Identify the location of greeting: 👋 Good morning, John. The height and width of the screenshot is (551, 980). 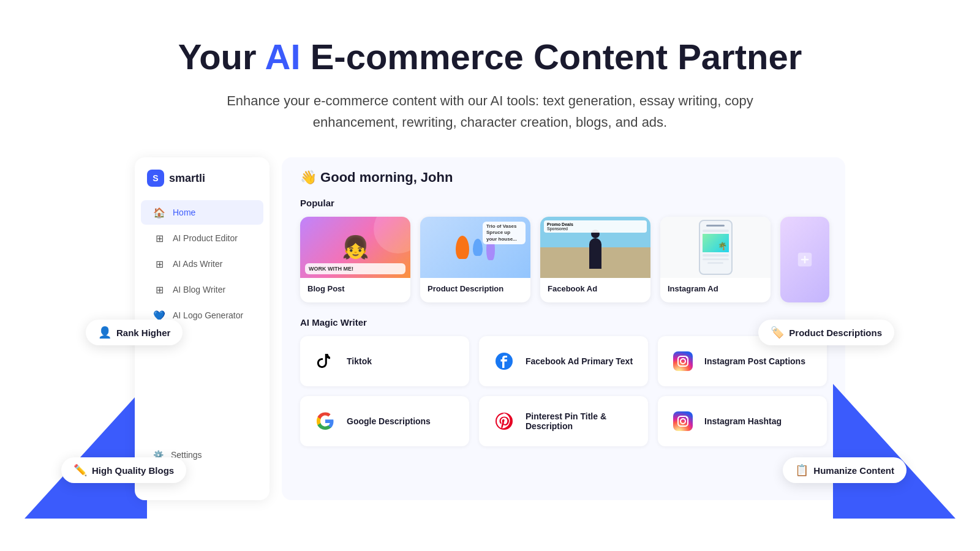
(564, 178).